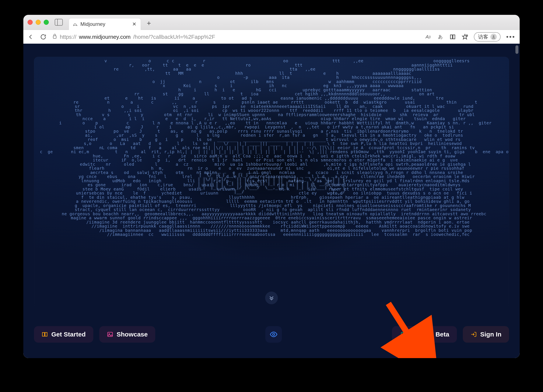  I want to click on new-tab-button: +, so click(150, 24).